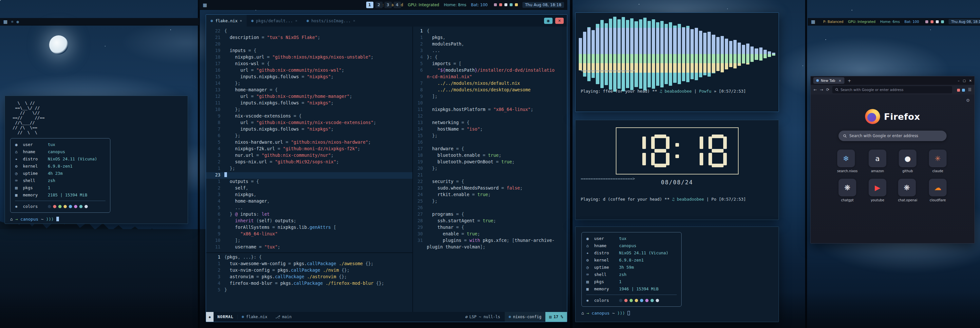 The image size is (980, 328). What do you see at coordinates (418, 201) in the screenshot?
I see `line-number: 25` at bounding box center [418, 201].